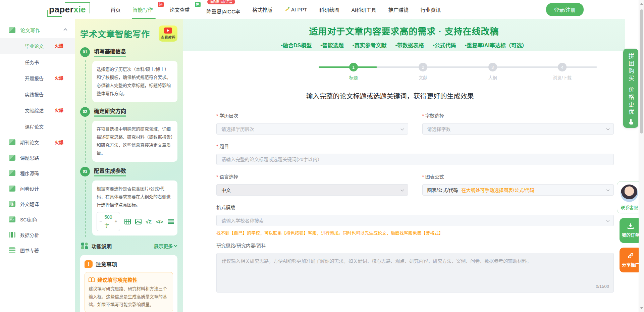  I want to click on word-count-label: 字数选择, so click(518, 115).